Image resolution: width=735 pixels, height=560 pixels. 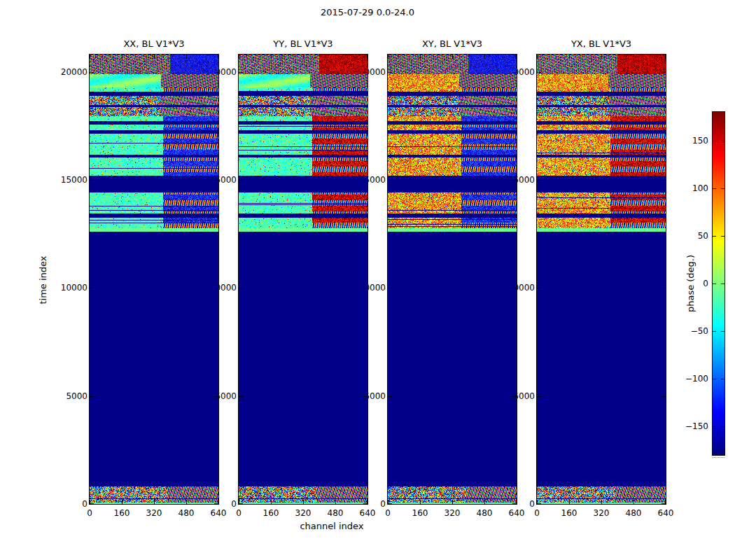 I want to click on figure-title: 2015-07-29 0.0-24.0, so click(x=368, y=13).